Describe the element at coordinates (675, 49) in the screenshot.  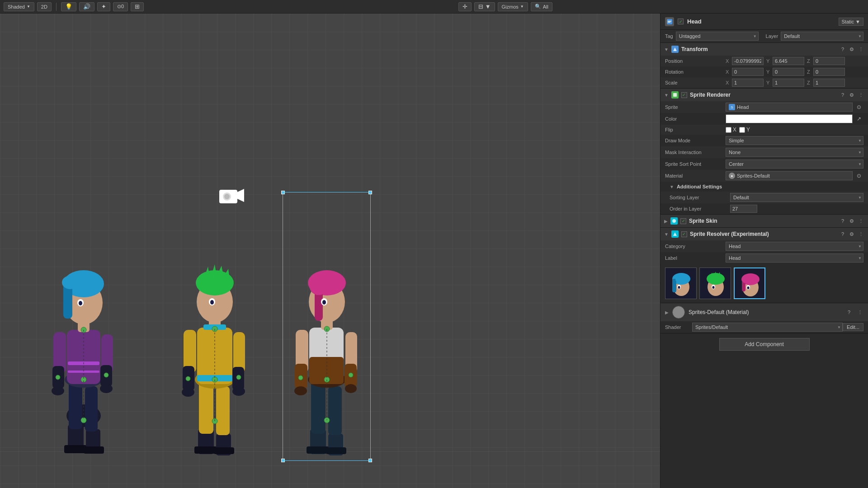
I see `transform-icon` at that location.